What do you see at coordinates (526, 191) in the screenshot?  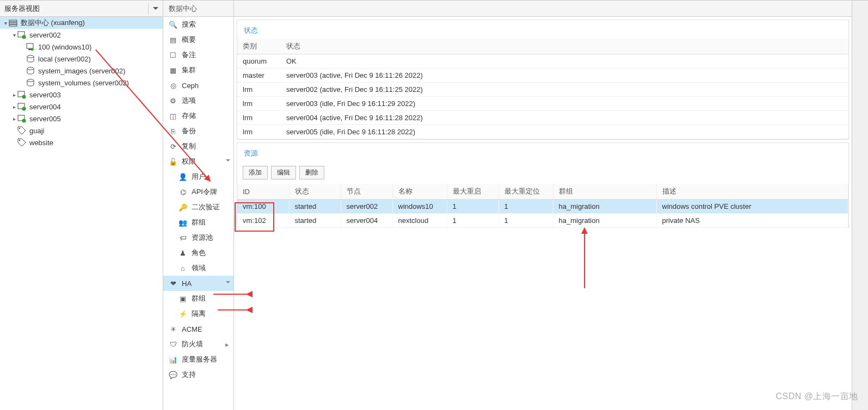 I see `col-max-relocate: 最大重定位` at bounding box center [526, 191].